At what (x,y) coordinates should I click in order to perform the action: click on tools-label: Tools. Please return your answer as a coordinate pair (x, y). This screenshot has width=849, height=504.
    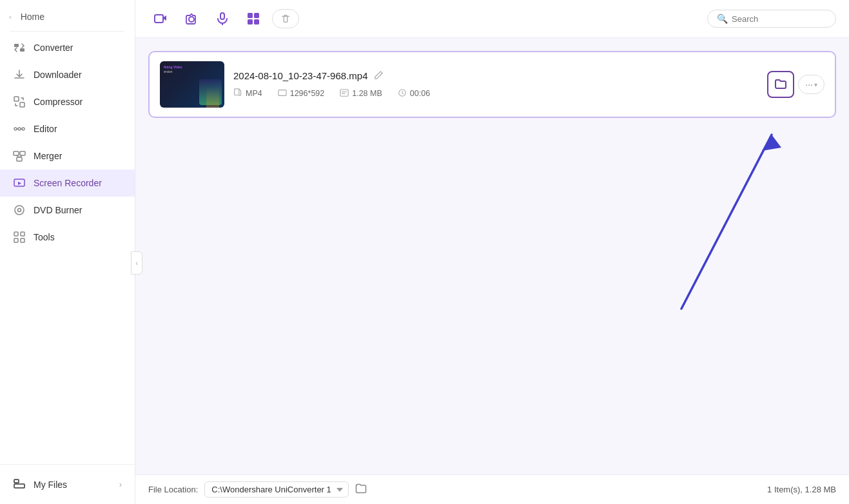
    Looking at the image, I should click on (44, 237).